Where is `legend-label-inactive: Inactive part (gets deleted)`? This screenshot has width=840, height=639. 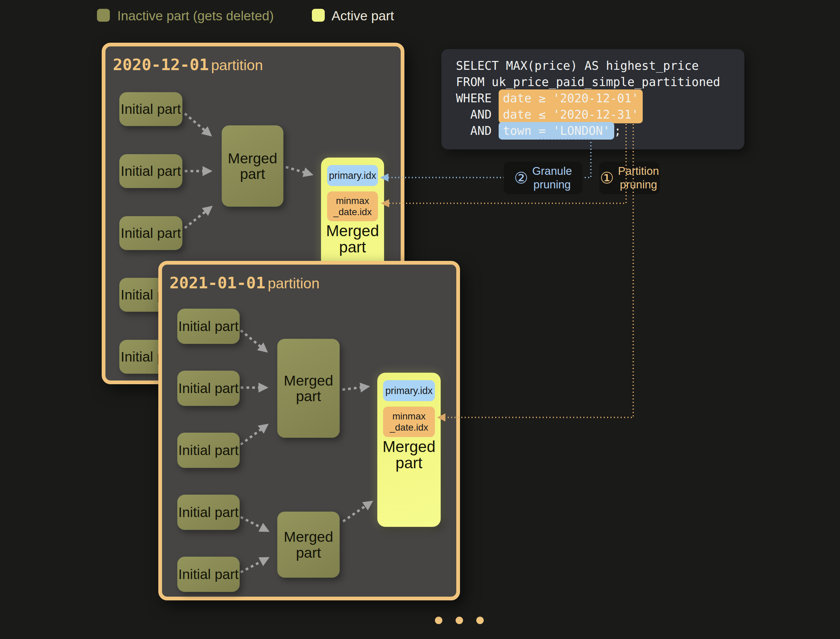
legend-label-inactive: Inactive part (gets deleted) is located at coordinates (196, 16).